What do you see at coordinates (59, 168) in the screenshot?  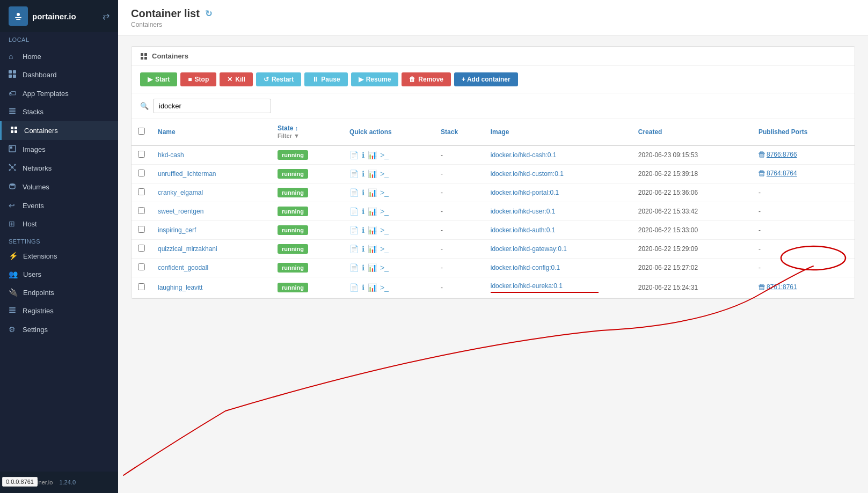 I see `sidebar-item-networks: Networks` at bounding box center [59, 168].